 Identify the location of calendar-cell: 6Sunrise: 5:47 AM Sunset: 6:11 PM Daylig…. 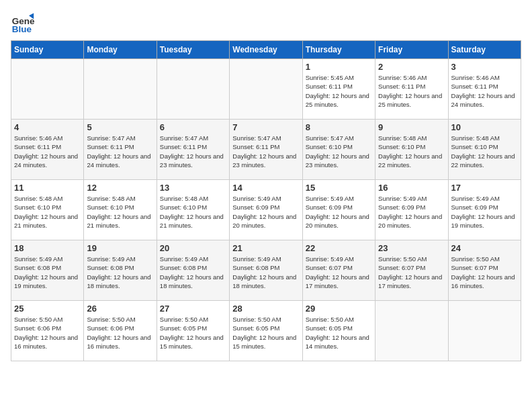
(193, 150).